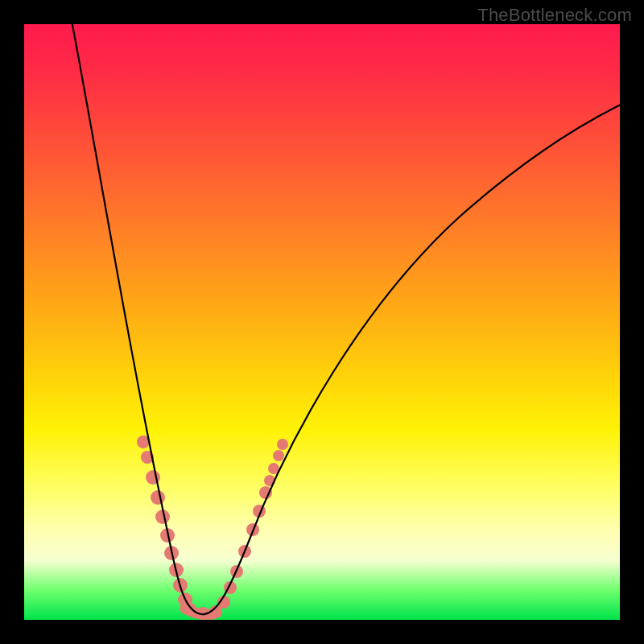  I want to click on watermark-text: TheBottleneck.com, so click(555, 15).